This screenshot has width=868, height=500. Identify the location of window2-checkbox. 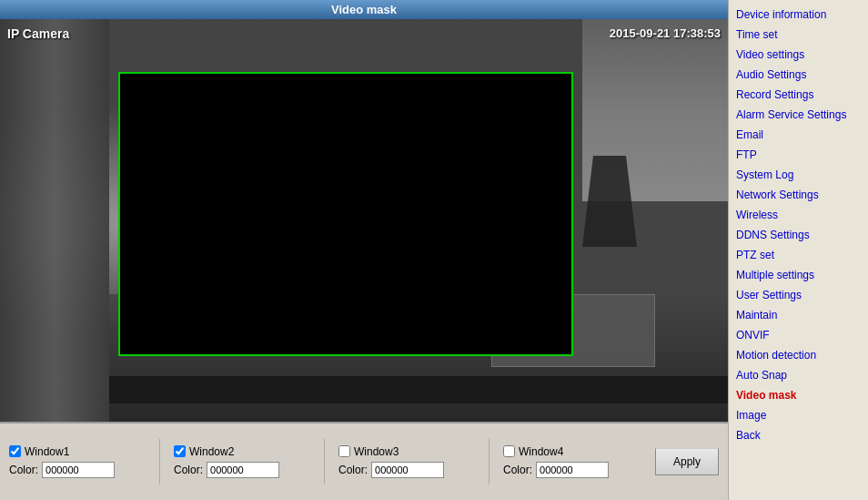
(180, 452).